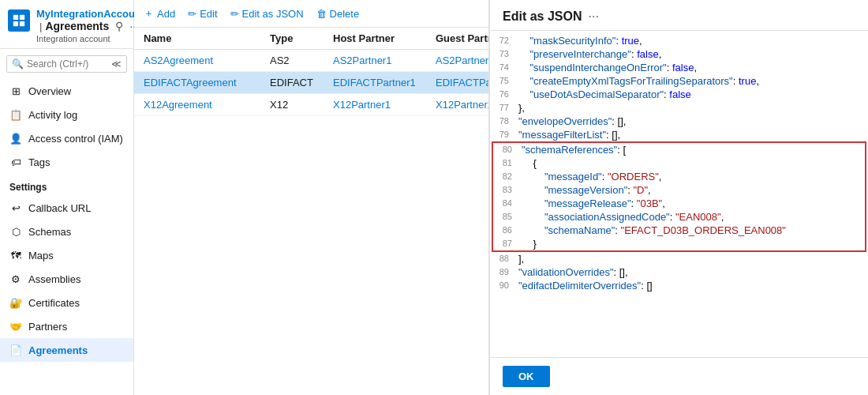 The width and height of the screenshot is (868, 395). I want to click on integration-account-icon, so click(19, 21).